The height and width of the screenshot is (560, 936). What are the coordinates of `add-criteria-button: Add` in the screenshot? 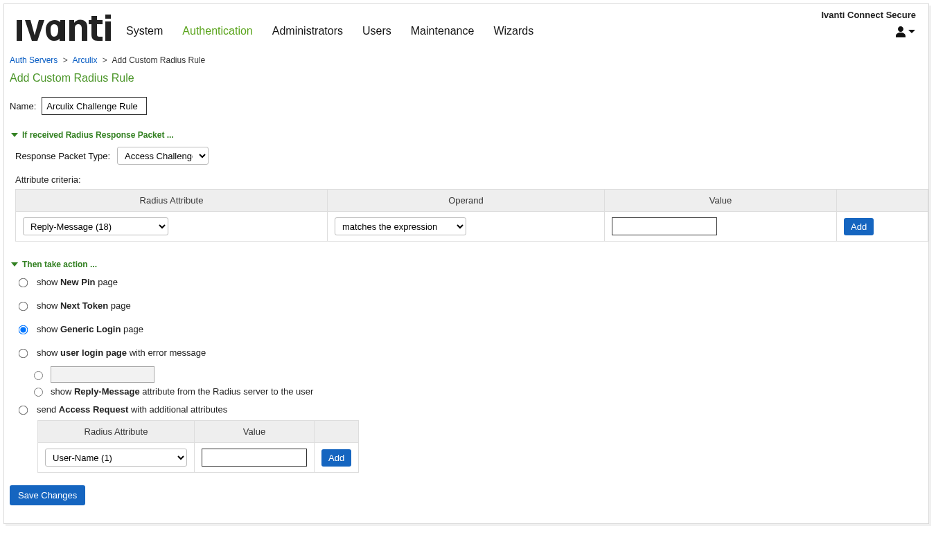 It's located at (859, 227).